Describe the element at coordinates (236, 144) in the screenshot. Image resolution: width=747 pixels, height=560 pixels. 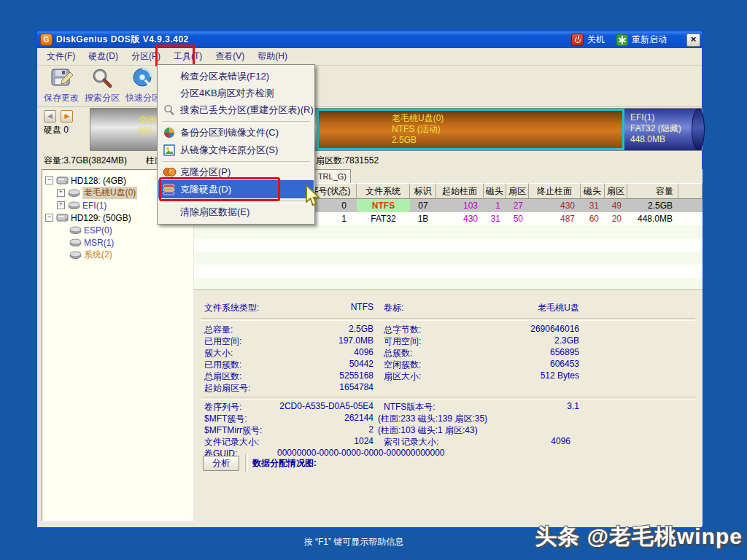
I see `tools-dropdown-menu: 检查分区表错误(F12) 分区4KB扇区对齐检测 搜索已丢失分区(重建分区表)(…` at that location.